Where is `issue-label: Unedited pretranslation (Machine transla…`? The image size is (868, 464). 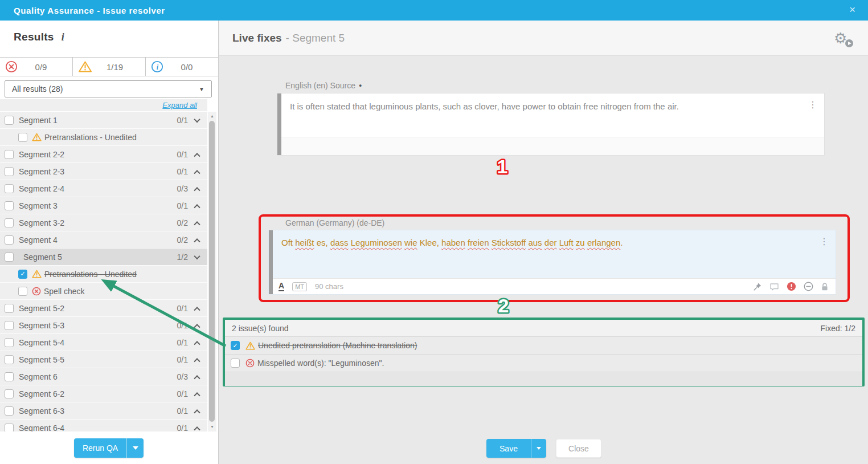
issue-label: Unedited pretranslation (Machine transla… is located at coordinates (337, 345).